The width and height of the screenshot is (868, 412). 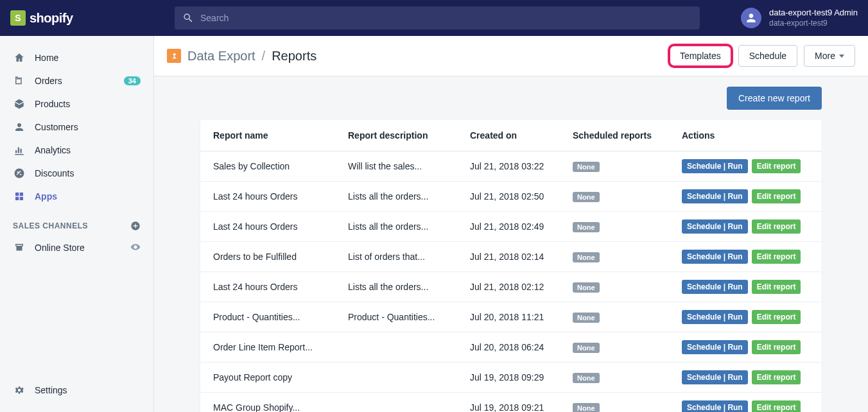 What do you see at coordinates (511, 377) in the screenshot?
I see `table-row: Payout Report copy Jul 19, 2018 09:29 No…` at bounding box center [511, 377].